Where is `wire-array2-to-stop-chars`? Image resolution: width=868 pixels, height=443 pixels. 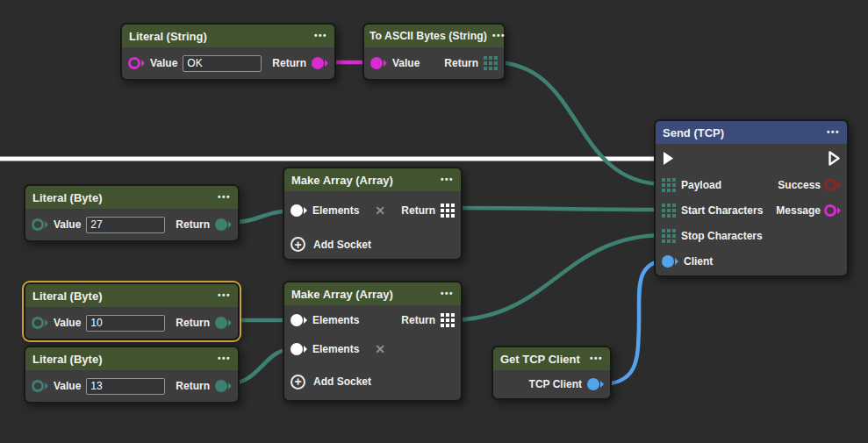
wire-array2-to-stop-chars is located at coordinates (556, 277).